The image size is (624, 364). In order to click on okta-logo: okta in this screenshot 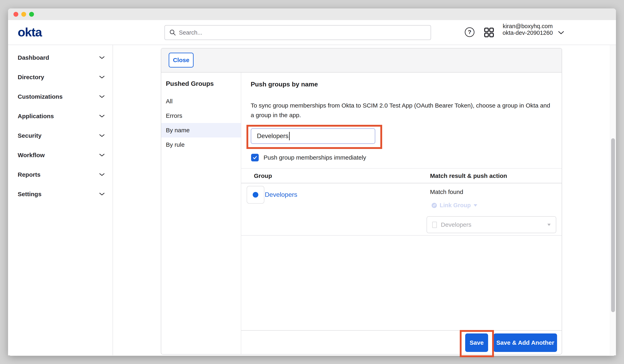, I will do `click(30, 32)`.